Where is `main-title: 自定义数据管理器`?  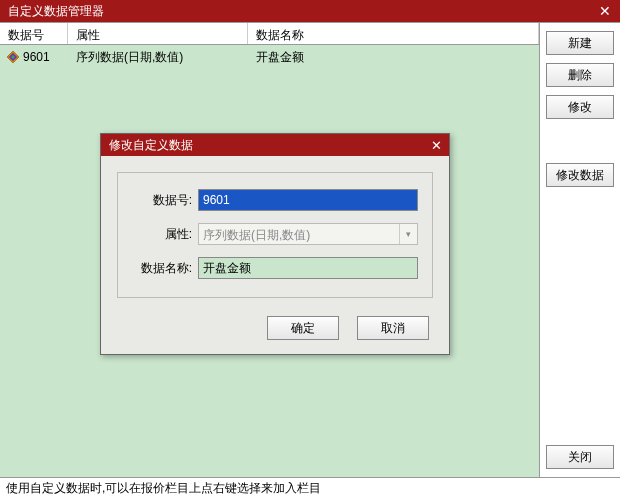
main-title: 自定义数据管理器 is located at coordinates (56, 12).